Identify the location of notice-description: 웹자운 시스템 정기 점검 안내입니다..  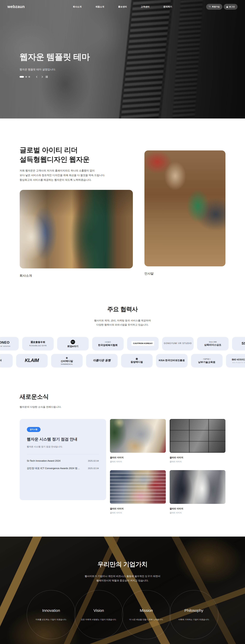
(63, 447).